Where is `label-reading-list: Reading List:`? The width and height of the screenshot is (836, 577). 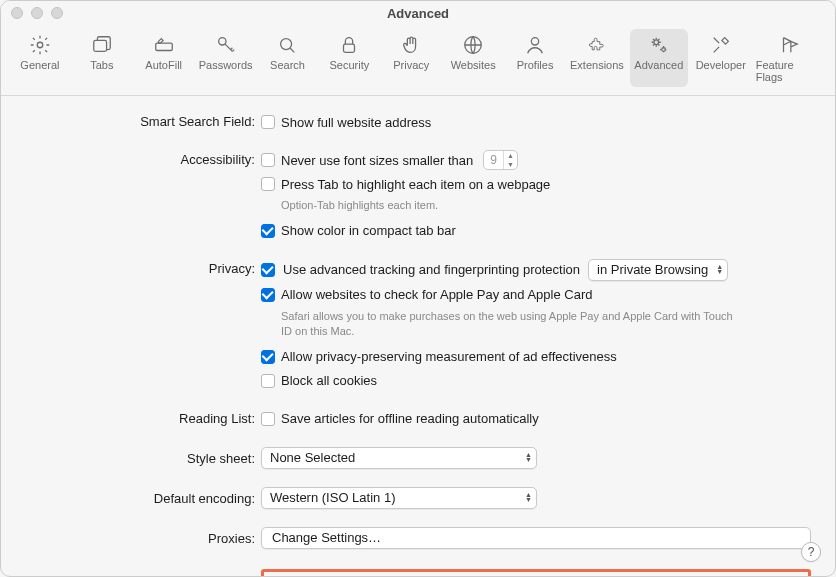
label-reading-list: Reading List: is located at coordinates (143, 418).